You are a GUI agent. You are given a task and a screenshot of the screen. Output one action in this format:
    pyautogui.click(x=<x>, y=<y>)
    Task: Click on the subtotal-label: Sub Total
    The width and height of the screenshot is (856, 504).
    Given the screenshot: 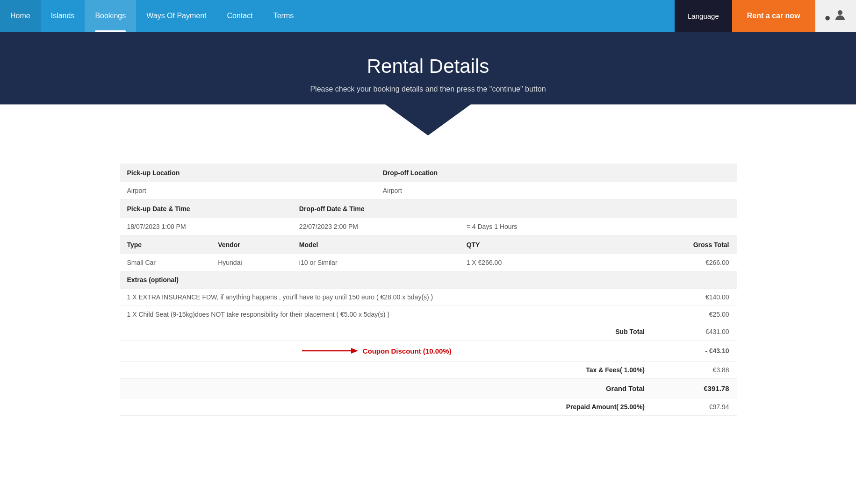 What is the action you would take?
    pyautogui.click(x=555, y=332)
    